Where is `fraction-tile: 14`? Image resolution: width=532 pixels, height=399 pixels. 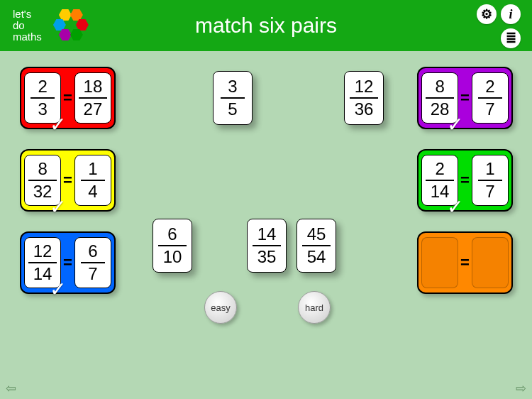
fraction-tile: 14 is located at coordinates (93, 180).